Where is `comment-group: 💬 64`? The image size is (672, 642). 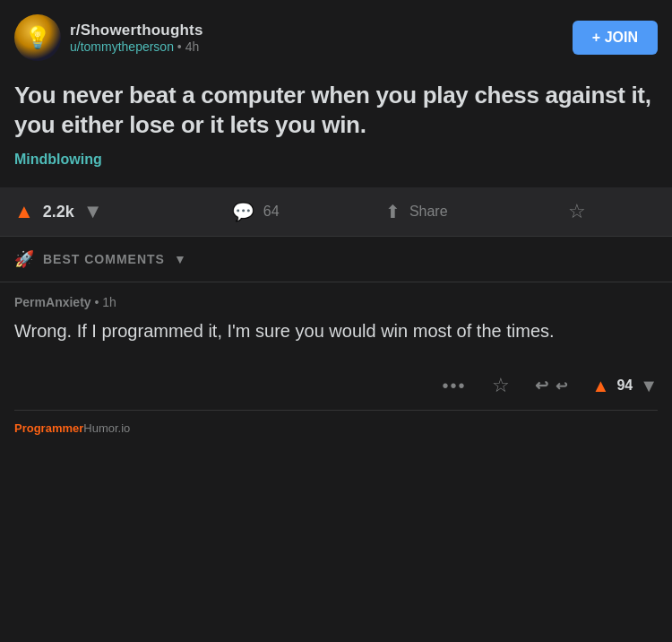
comment-group: 💬 64 is located at coordinates (256, 212).